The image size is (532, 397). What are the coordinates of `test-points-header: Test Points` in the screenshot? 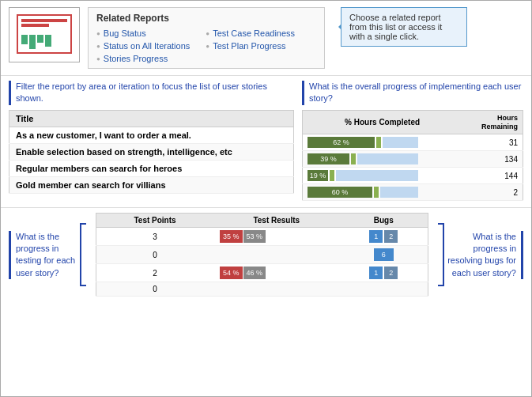 It's located at (155, 221).